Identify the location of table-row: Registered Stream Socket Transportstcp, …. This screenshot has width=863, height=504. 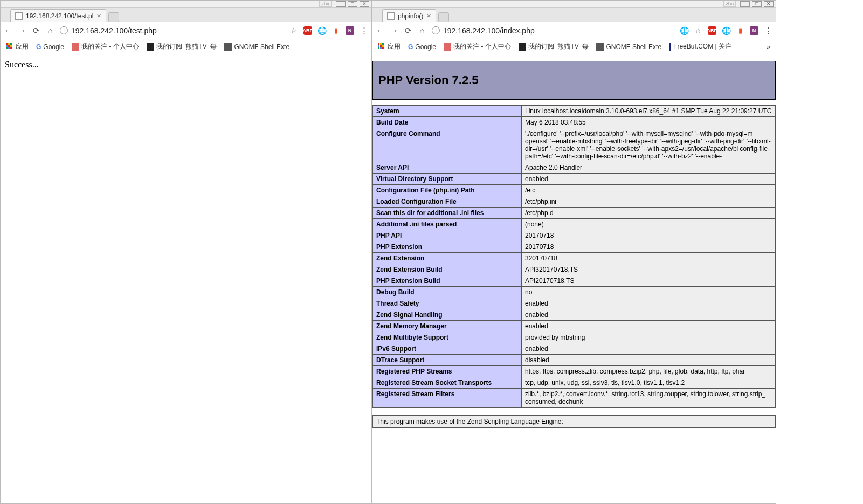
(575, 383).